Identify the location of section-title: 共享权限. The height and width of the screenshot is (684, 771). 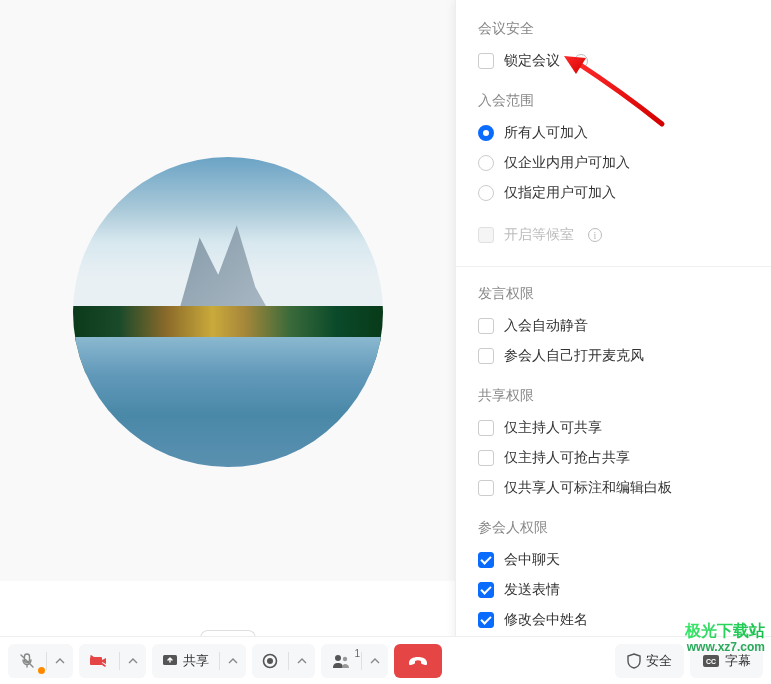
(614, 396).